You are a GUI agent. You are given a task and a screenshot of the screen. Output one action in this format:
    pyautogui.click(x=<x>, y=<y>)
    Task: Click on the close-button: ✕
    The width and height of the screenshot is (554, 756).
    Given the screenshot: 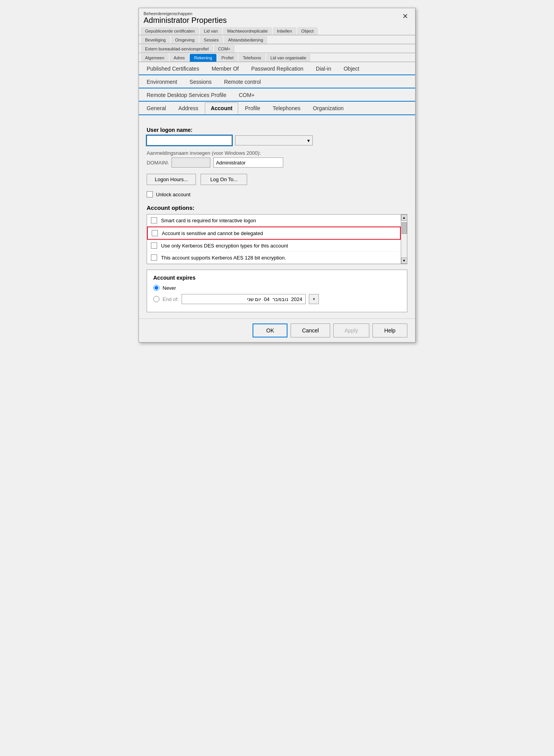 What is the action you would take?
    pyautogui.click(x=405, y=16)
    